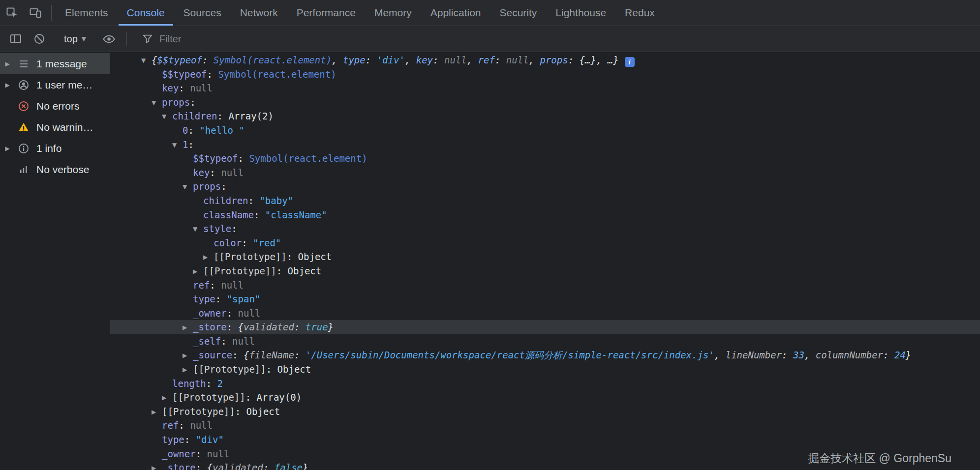  Describe the element at coordinates (545, 116) in the screenshot. I see `console-row: ▼children: Array(2)` at that location.